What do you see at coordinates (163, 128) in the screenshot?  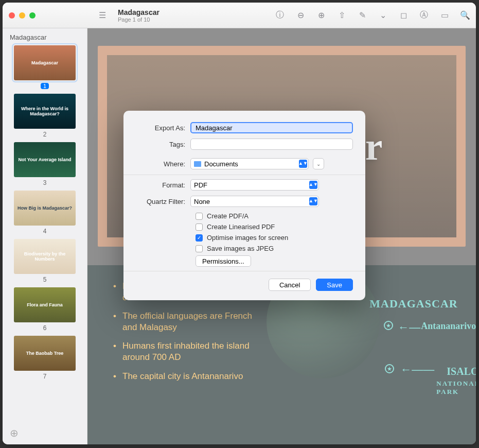 I see `export-as-label: Export As:` at bounding box center [163, 128].